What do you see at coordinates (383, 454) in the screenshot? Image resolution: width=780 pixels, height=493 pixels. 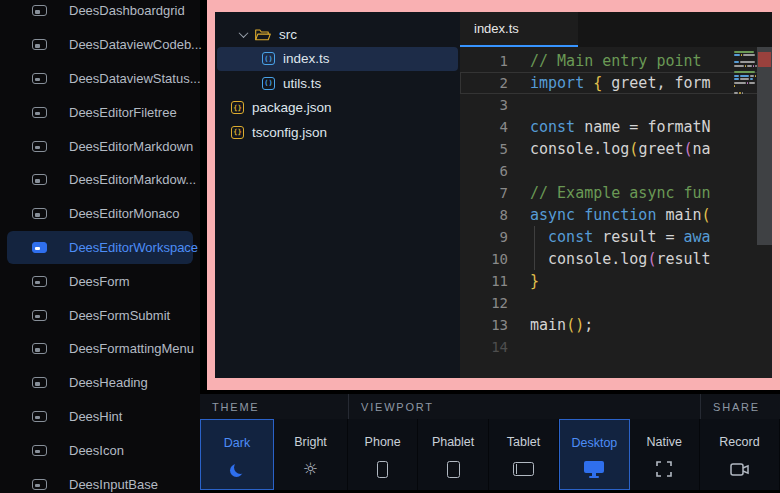 I see `phone-button: Phone` at bounding box center [383, 454].